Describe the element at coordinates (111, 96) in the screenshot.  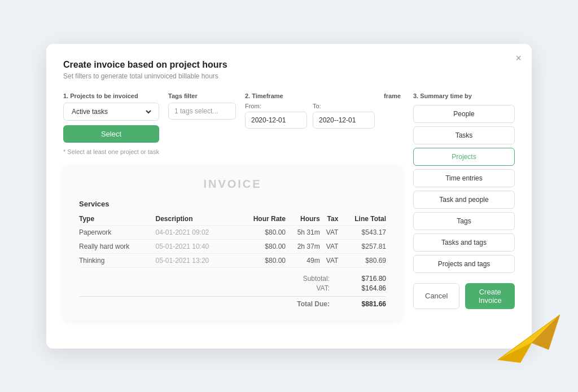
I see `projects-filter-label: 1. Projects to be invoiced` at that location.